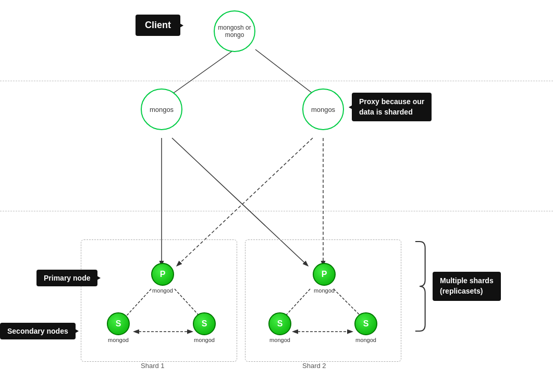  What do you see at coordinates (467, 286) in the screenshot?
I see `multiple-shards-label: Multiple shards(replicasets)` at bounding box center [467, 286].